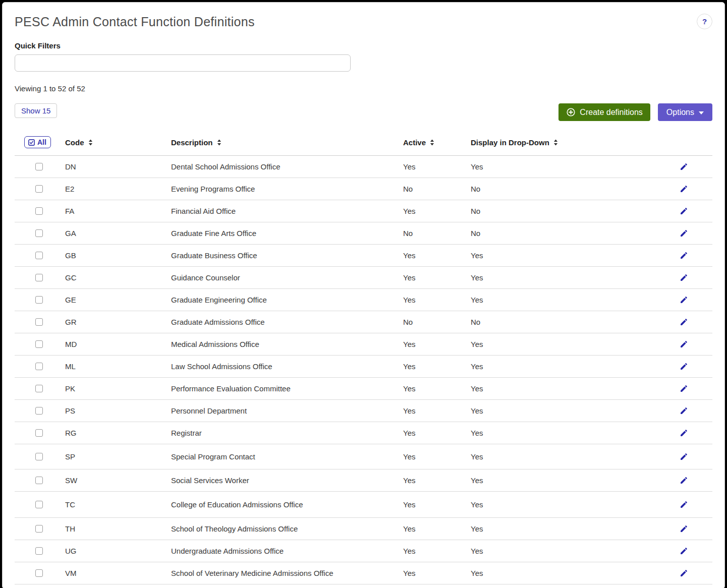  What do you see at coordinates (37, 142) in the screenshot?
I see `select-all-button: All` at bounding box center [37, 142].